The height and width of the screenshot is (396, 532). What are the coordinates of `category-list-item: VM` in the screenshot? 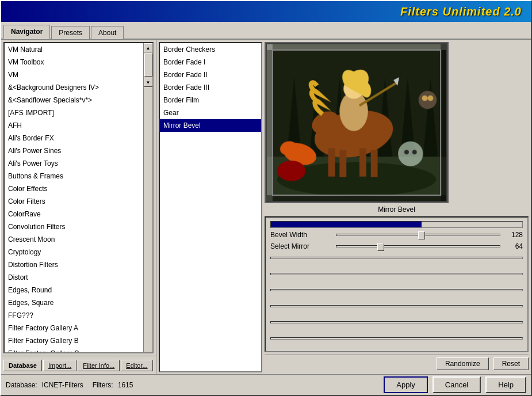 It's located at (74, 75).